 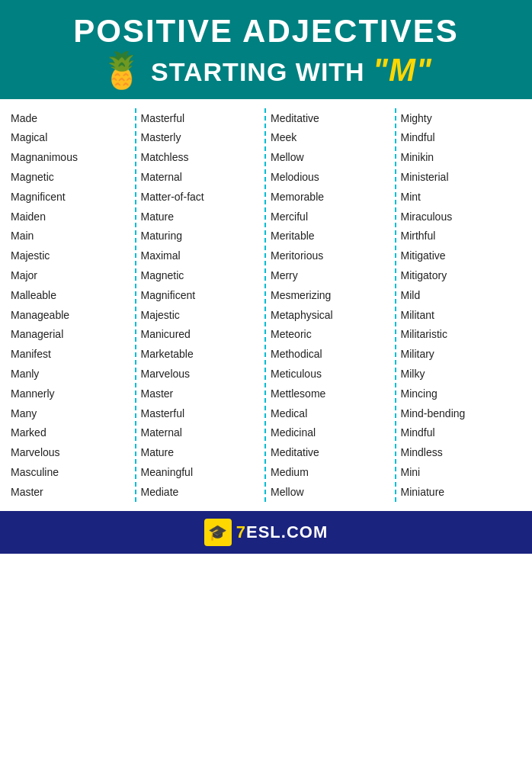 I want to click on list-item: Medicinal, so click(x=331, y=433).